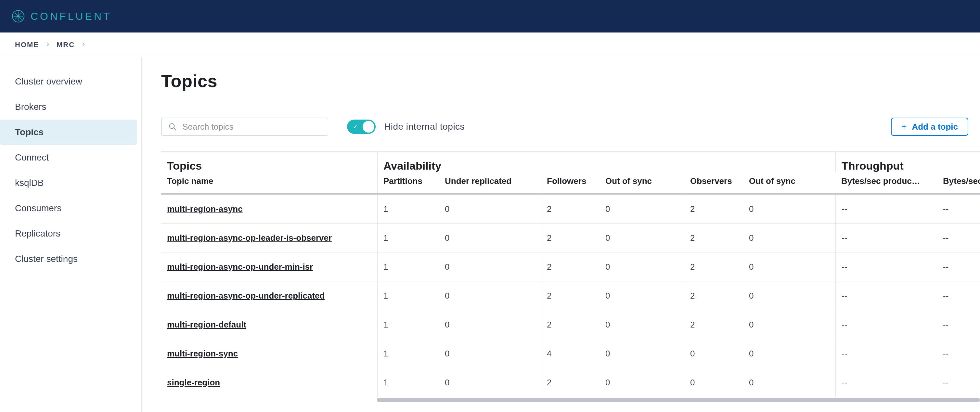  What do you see at coordinates (930, 127) in the screenshot?
I see `add-topic-button: + Add a topic` at bounding box center [930, 127].